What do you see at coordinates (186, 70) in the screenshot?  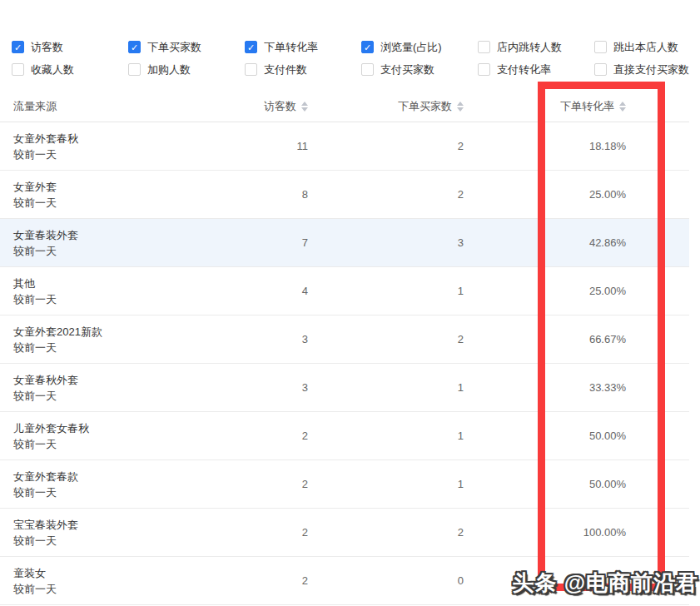 I see `filter-item: 加购人数` at bounding box center [186, 70].